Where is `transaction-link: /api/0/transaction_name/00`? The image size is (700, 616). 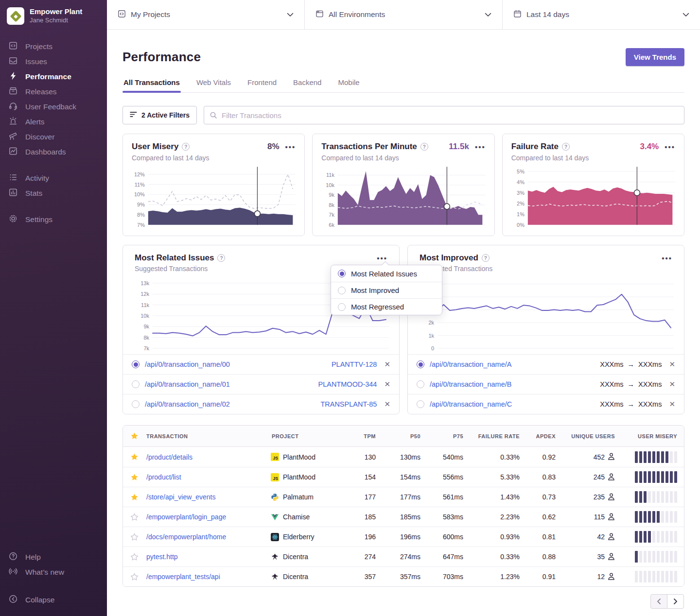
transaction-link: /api/0/transaction_name/00 is located at coordinates (235, 364).